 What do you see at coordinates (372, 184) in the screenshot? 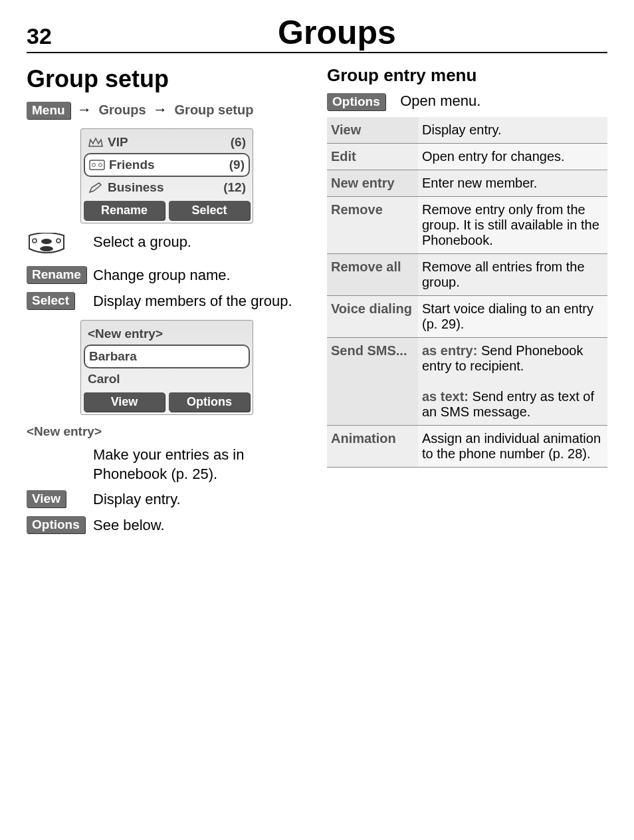
I see `option-key: New entry` at bounding box center [372, 184].